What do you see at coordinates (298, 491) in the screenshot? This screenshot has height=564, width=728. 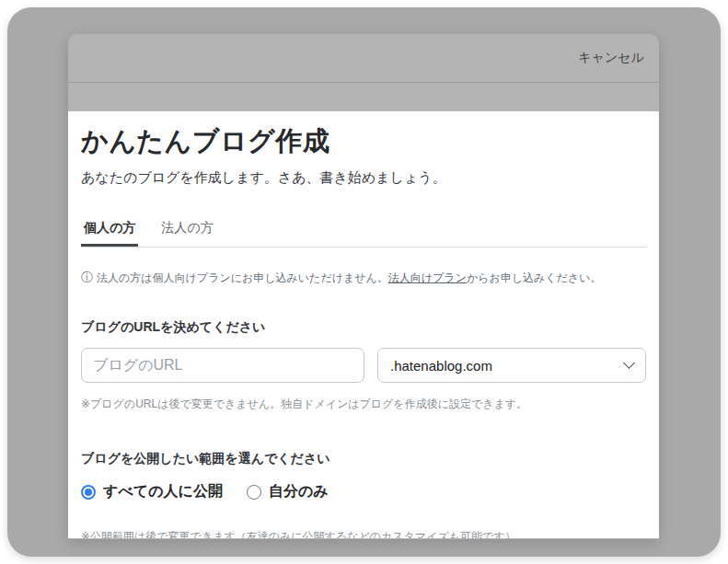 I see `radio-option-private-label: 自分のみ` at bounding box center [298, 491].